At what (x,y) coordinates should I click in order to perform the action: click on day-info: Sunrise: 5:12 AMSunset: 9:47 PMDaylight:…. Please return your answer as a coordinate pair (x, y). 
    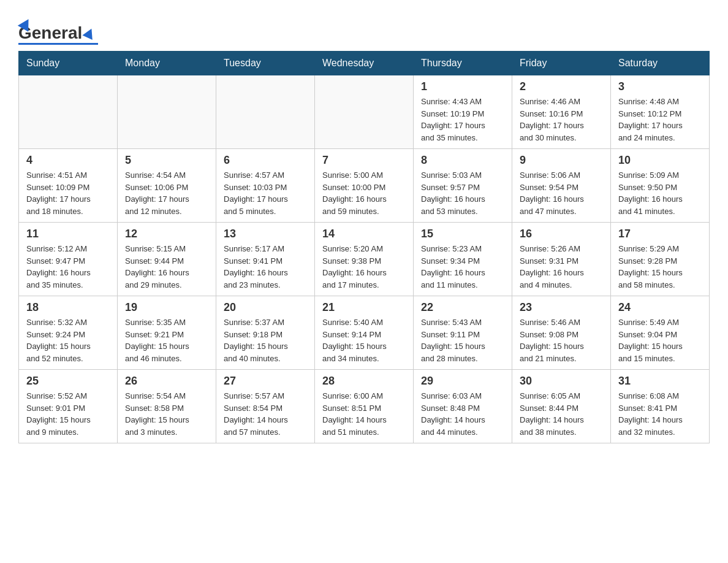
    Looking at the image, I should click on (68, 267).